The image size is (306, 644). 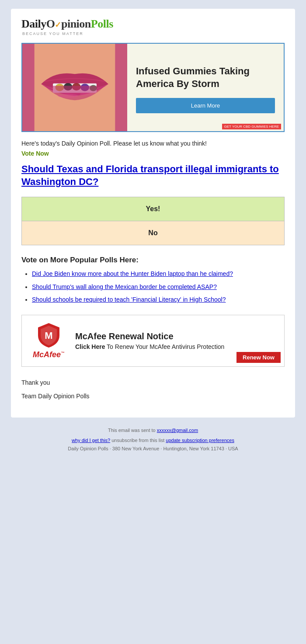 What do you see at coordinates (132, 430) in the screenshot?
I see `footer-sent-text: This email was sent to` at bounding box center [132, 430].